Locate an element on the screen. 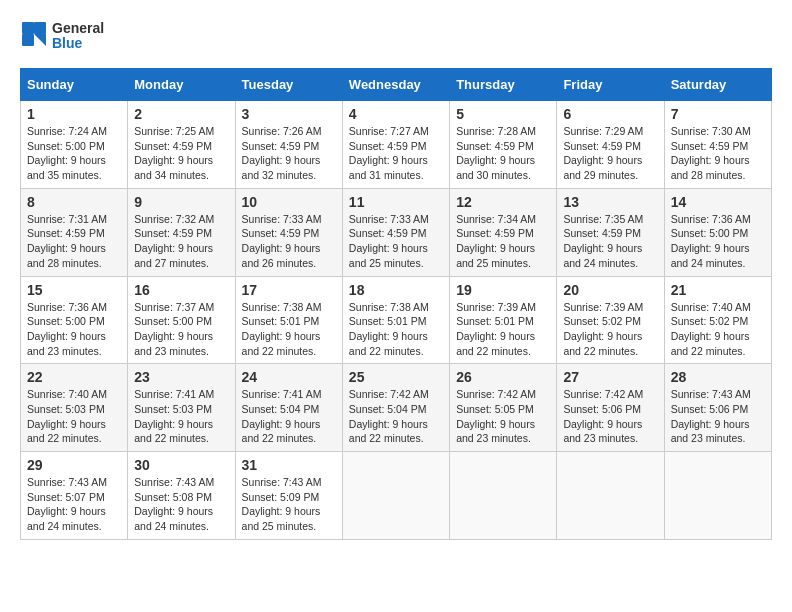 The height and width of the screenshot is (612, 792). day-number: 8 is located at coordinates (74, 202).